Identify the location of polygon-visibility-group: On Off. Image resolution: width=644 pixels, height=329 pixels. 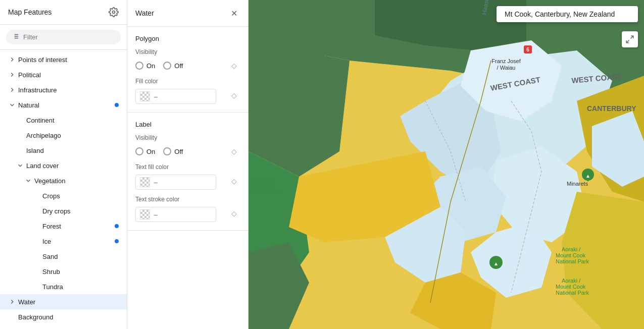
(159, 66).